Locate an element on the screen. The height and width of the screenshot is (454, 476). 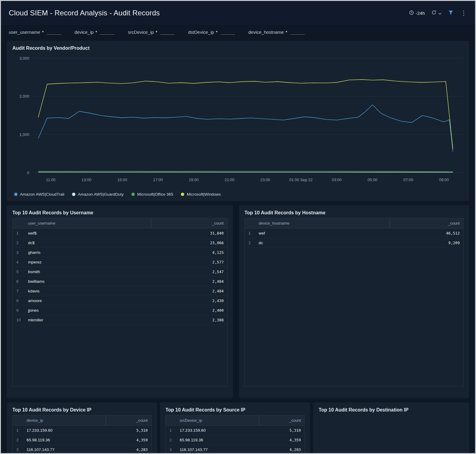
svg-text: 0 is located at coordinates (28, 173).